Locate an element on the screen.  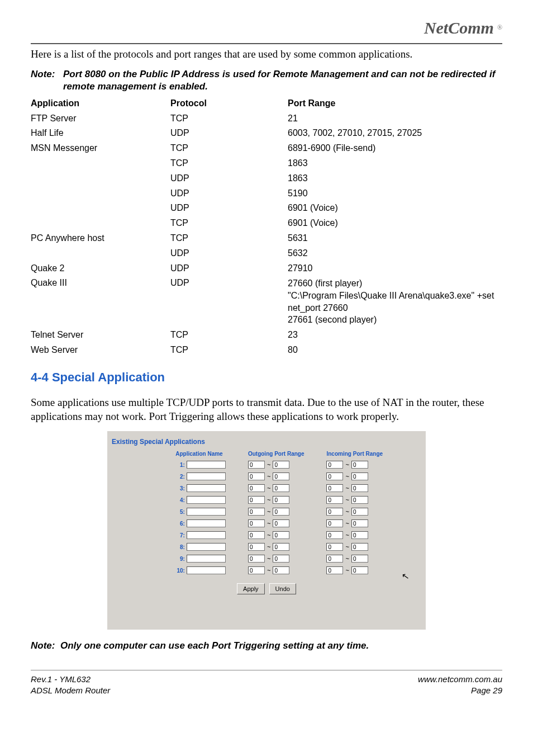
note-port-8080: Note: Port 8080 on the Public IP Address… is located at coordinates (266, 81).